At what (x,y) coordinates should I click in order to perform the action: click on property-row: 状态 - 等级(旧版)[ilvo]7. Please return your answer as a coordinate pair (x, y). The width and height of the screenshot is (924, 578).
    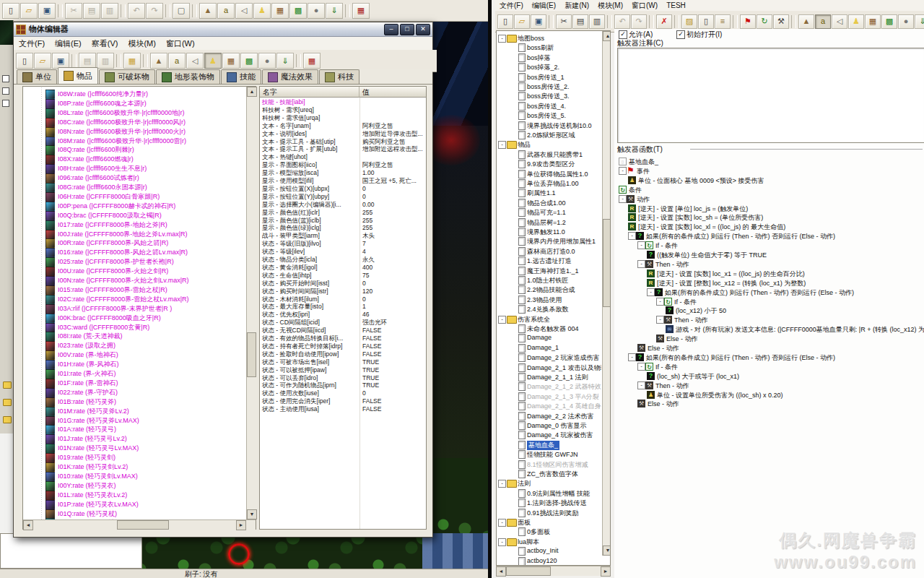
    Looking at the image, I should click on (343, 244).